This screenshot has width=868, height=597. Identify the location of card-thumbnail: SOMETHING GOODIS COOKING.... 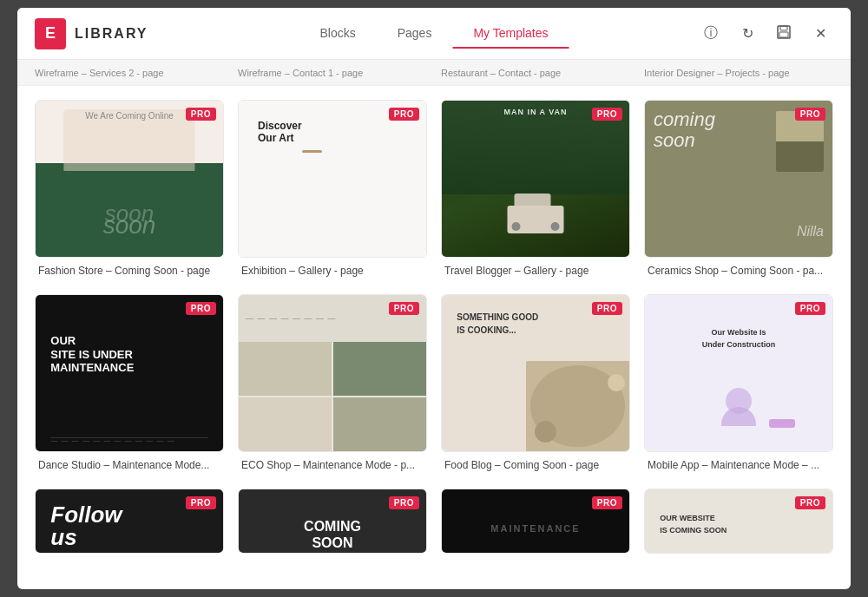
(536, 373).